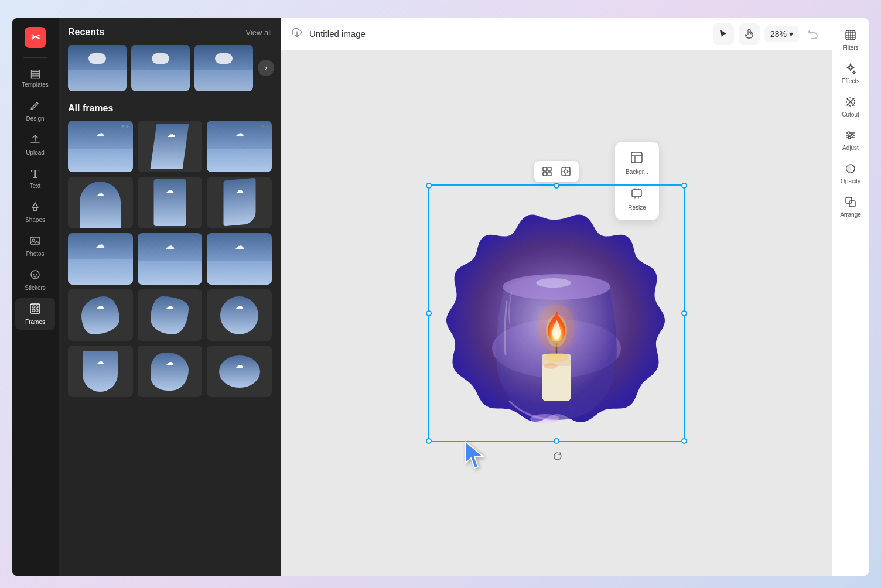 This screenshot has height=588, width=881. What do you see at coordinates (259, 33) in the screenshot?
I see `view-all-button: View all` at bounding box center [259, 33].